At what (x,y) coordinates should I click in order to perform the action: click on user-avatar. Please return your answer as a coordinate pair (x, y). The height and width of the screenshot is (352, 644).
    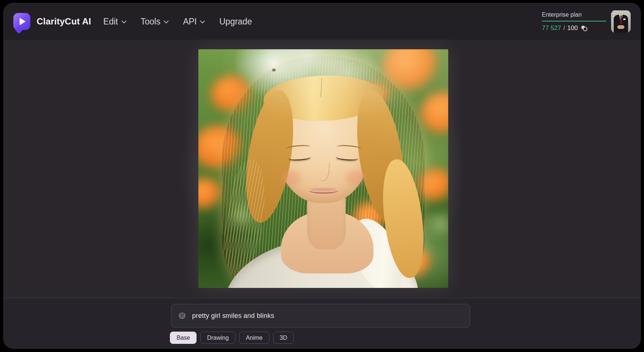
    Looking at the image, I should click on (621, 21).